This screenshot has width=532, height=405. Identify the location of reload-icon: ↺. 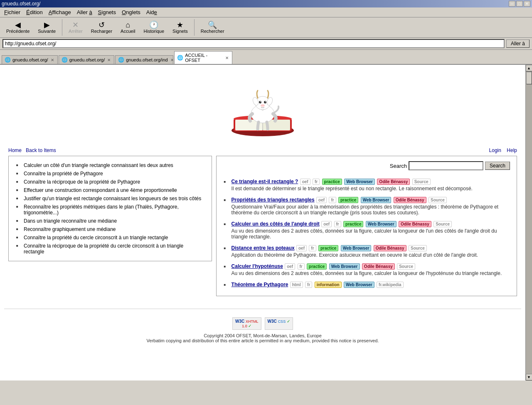
(101, 25).